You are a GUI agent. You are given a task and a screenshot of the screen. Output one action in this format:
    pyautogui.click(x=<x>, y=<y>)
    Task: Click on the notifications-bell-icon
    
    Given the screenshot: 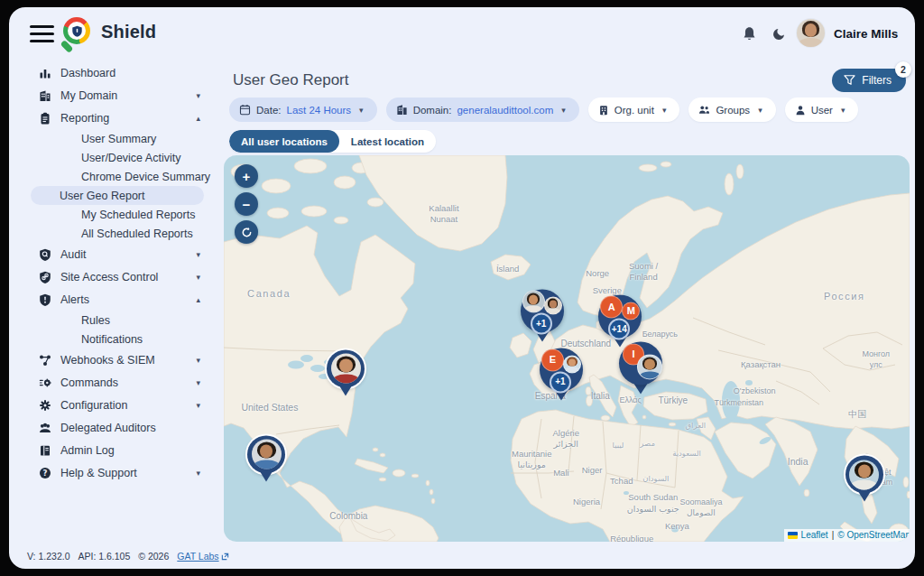 What is the action you would take?
    pyautogui.click(x=749, y=36)
    